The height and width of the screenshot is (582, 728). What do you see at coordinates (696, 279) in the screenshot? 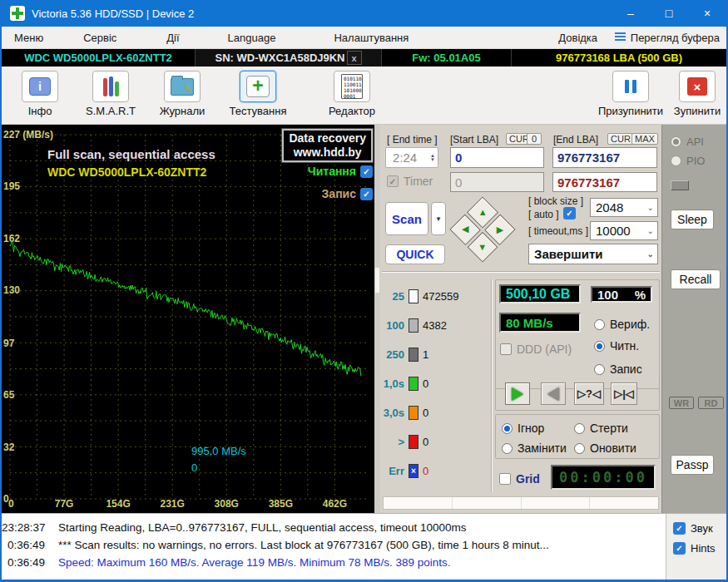
I see `recall-button: Recall` at bounding box center [696, 279].